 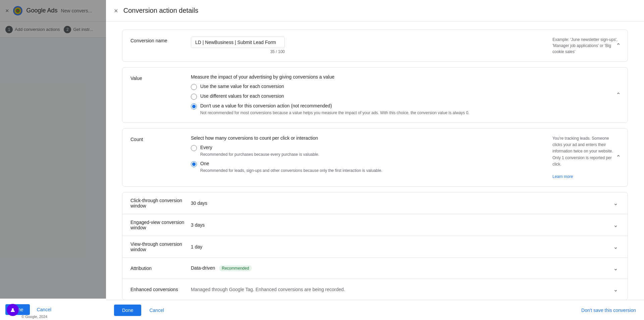 I want to click on conversion-name-row: Conversion name 35 / 100 Example: 'June …, so click(x=375, y=46).